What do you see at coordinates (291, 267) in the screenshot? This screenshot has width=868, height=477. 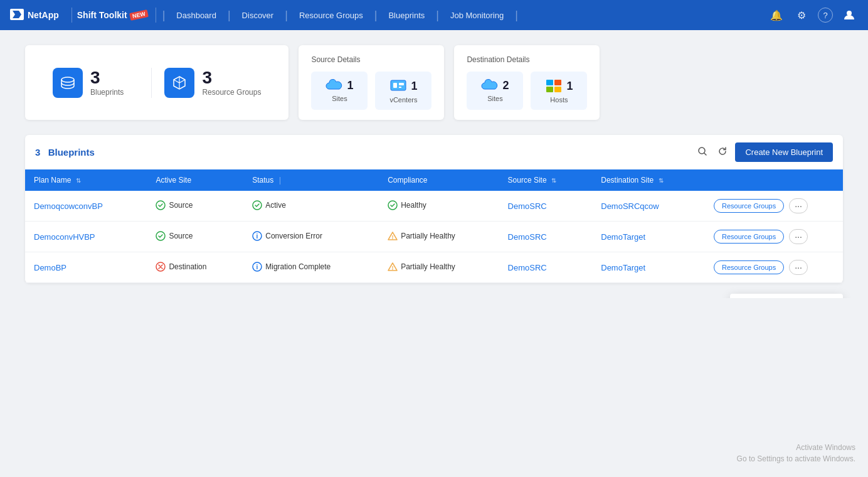 I see `status-badge: i Migration Complete` at bounding box center [291, 267].